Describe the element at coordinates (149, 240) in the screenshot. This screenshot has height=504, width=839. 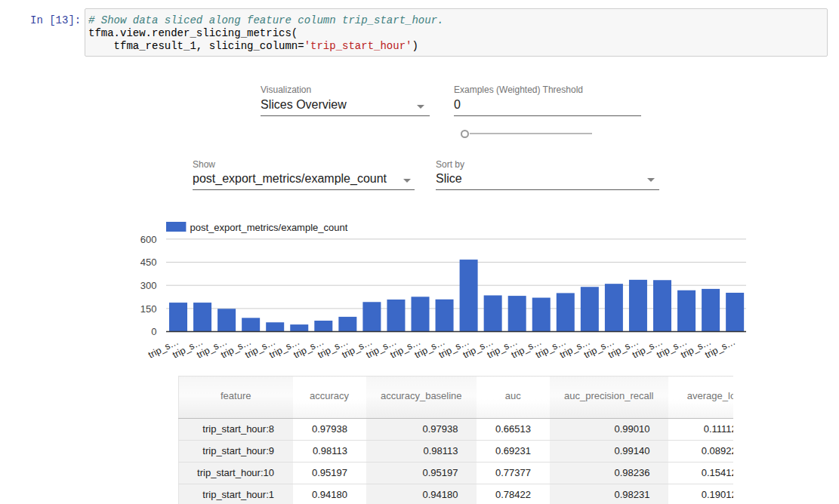
I see `svg-text: 600` at that location.